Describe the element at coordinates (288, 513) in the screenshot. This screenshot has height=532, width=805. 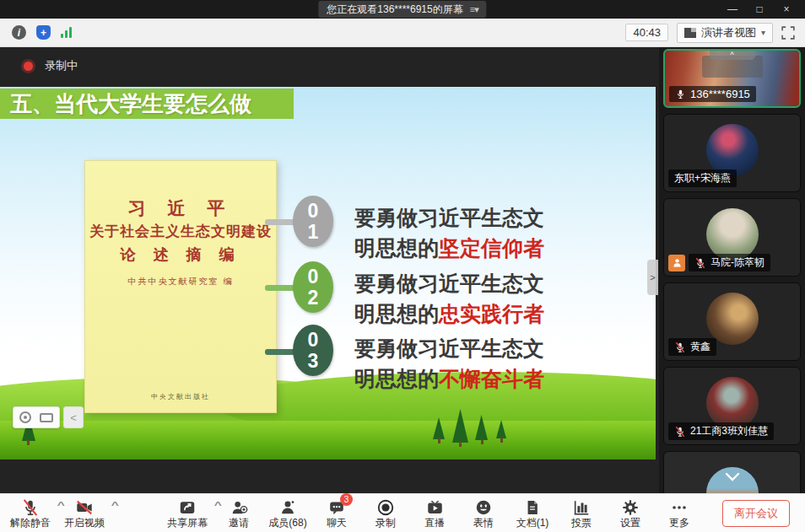
I see `toolbar-members-button: 成员(68)` at that location.